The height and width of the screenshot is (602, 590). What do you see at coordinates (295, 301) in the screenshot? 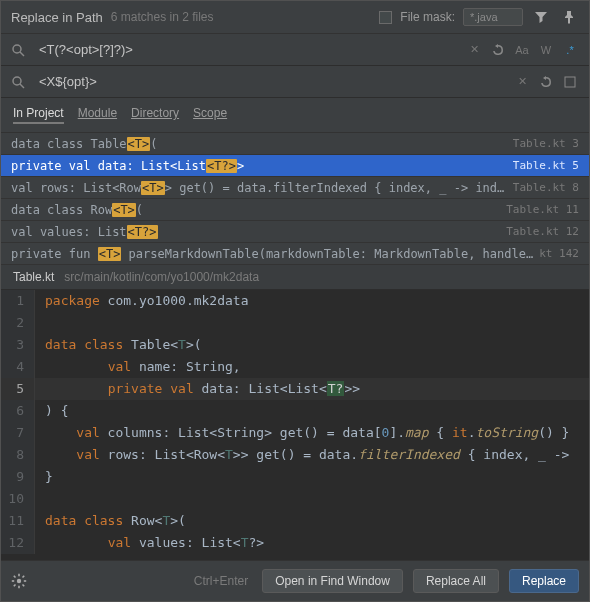
I see `editor-line: 1package com.yo1000.mk2data` at bounding box center [295, 301].